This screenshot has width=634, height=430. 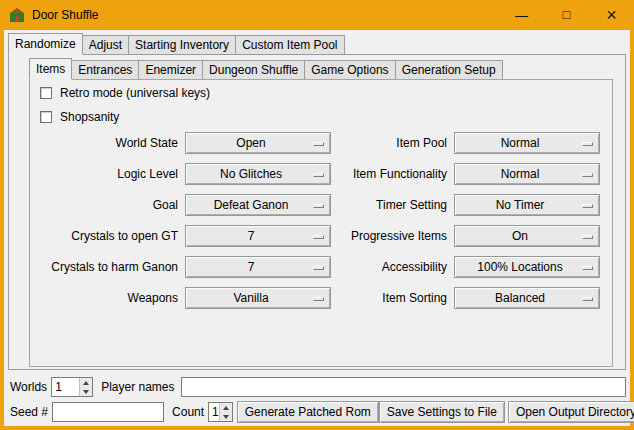 I want to click on crystals-ganon-label: Crystals to harm Ganon, so click(x=109, y=267).